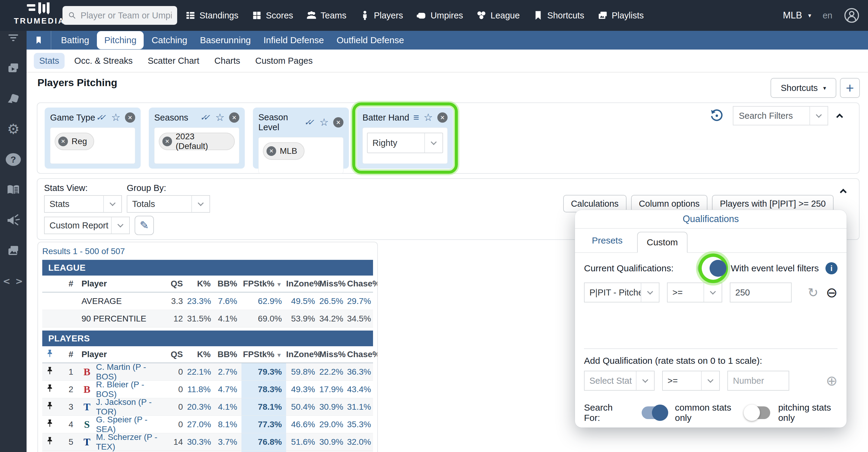 Image resolution: width=868 pixels, height=452 pixels. I want to click on stat-value: 11.8%, so click(201, 389).